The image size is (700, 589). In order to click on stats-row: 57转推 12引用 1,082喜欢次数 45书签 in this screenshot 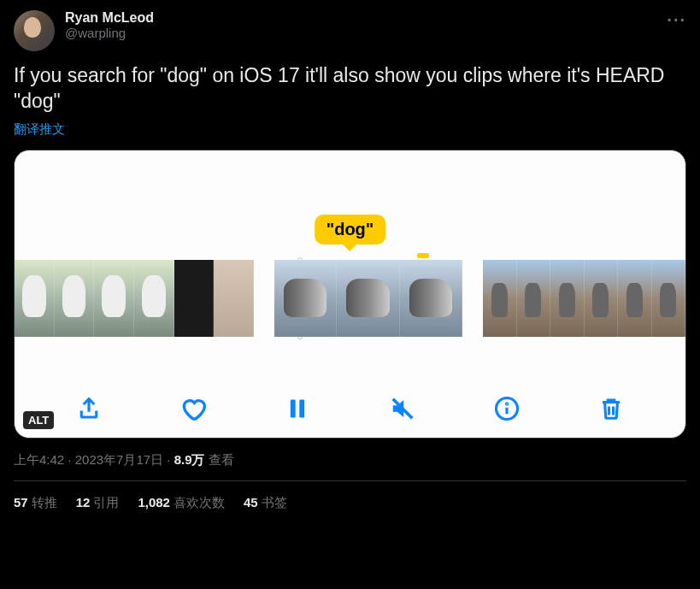, I will do `click(350, 496)`.